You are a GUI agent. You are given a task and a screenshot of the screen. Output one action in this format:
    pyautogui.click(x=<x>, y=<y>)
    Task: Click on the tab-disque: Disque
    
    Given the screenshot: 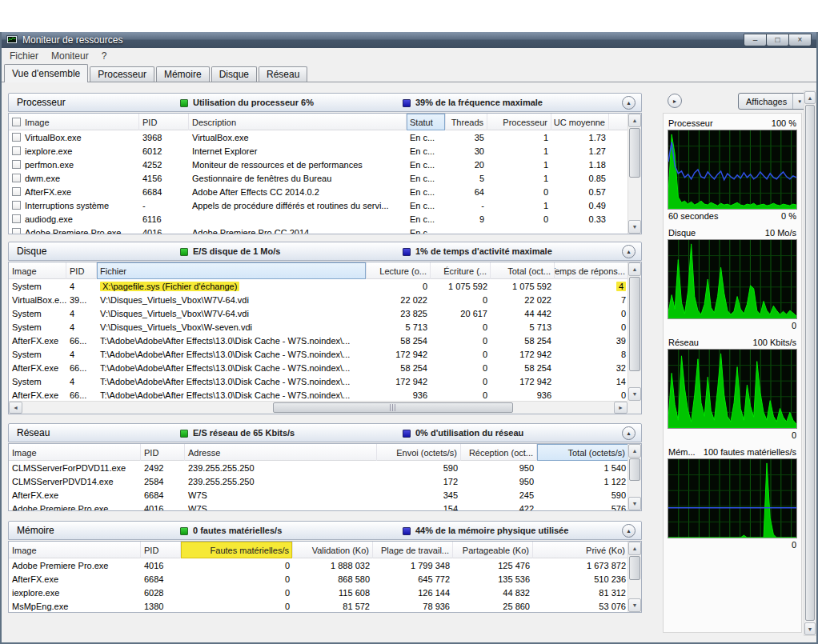 What is the action you would take?
    pyautogui.click(x=234, y=74)
    